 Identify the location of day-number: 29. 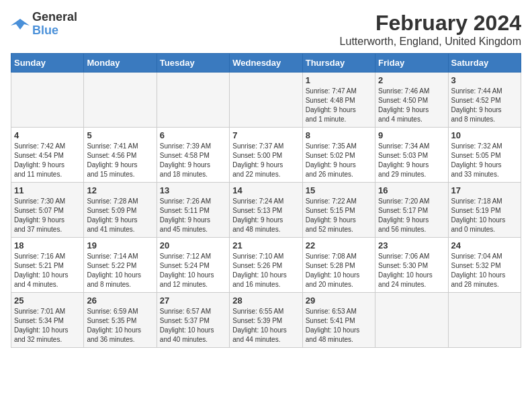
(339, 301).